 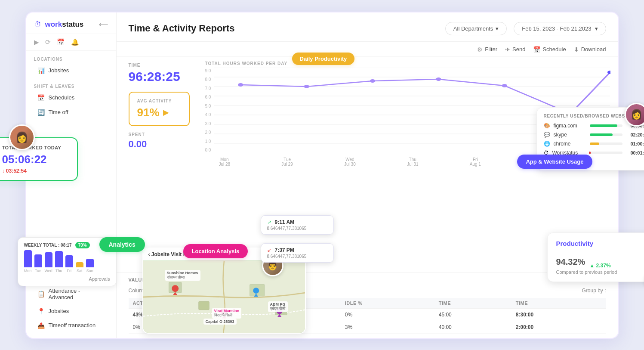 What do you see at coordinates (554, 49) in the screenshot?
I see `schedule-label: Schedule` at bounding box center [554, 49].